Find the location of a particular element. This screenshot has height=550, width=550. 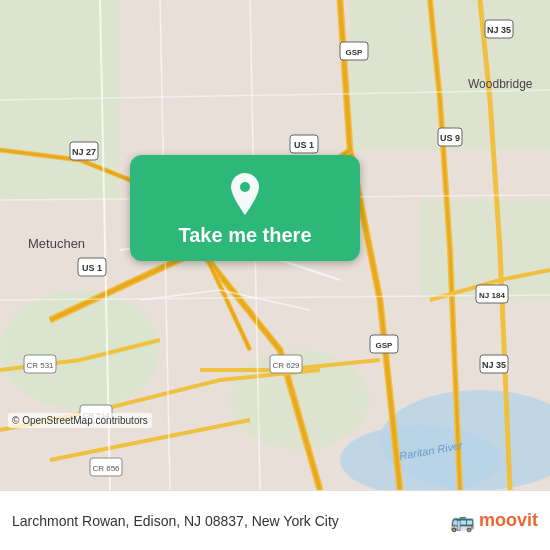

moovit-logo: 🚌 moovit is located at coordinates (494, 521).